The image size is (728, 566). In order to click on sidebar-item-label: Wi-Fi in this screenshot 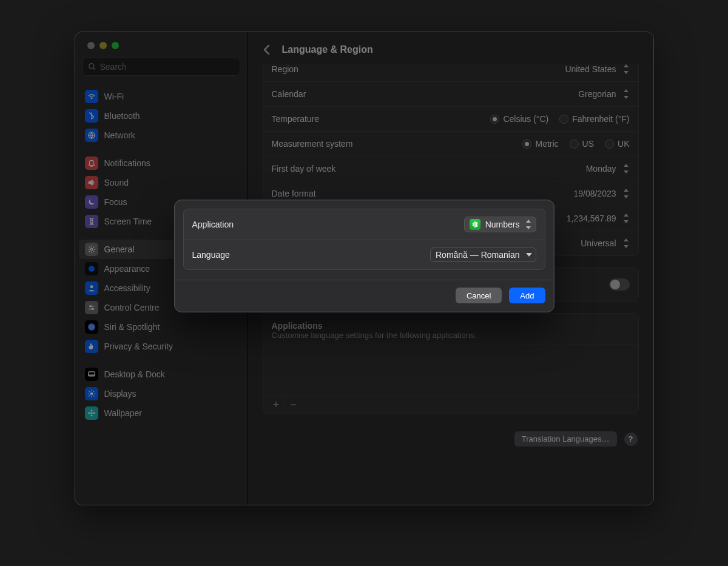, I will do `click(114, 96)`.